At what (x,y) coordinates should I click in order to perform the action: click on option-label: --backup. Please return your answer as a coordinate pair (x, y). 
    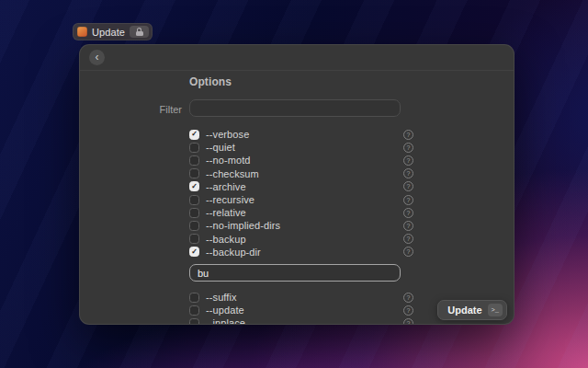
    Looking at the image, I should click on (226, 239).